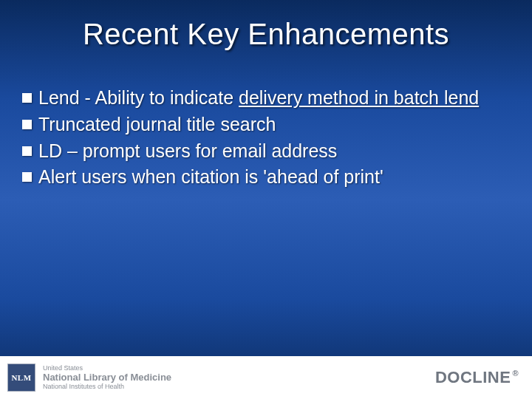 This screenshot has width=532, height=399. What do you see at coordinates (107, 378) in the screenshot?
I see `nlm-line2: National Library of Medicine` at bounding box center [107, 378].